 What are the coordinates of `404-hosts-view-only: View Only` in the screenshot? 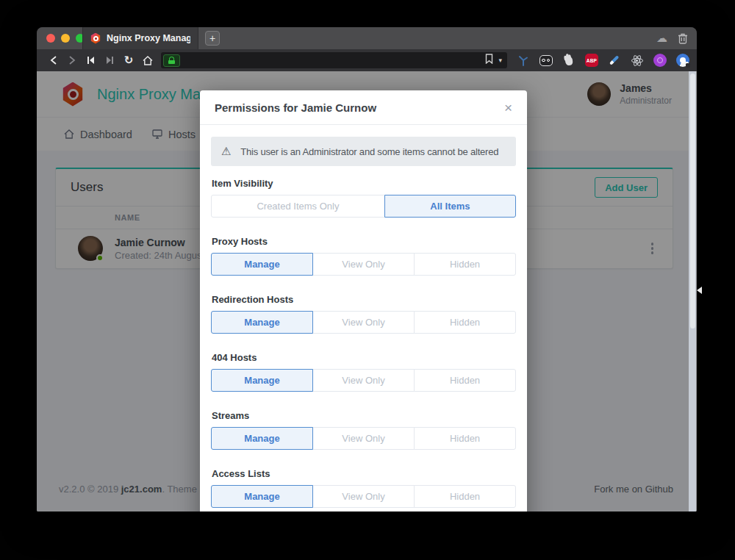 It's located at (363, 381).